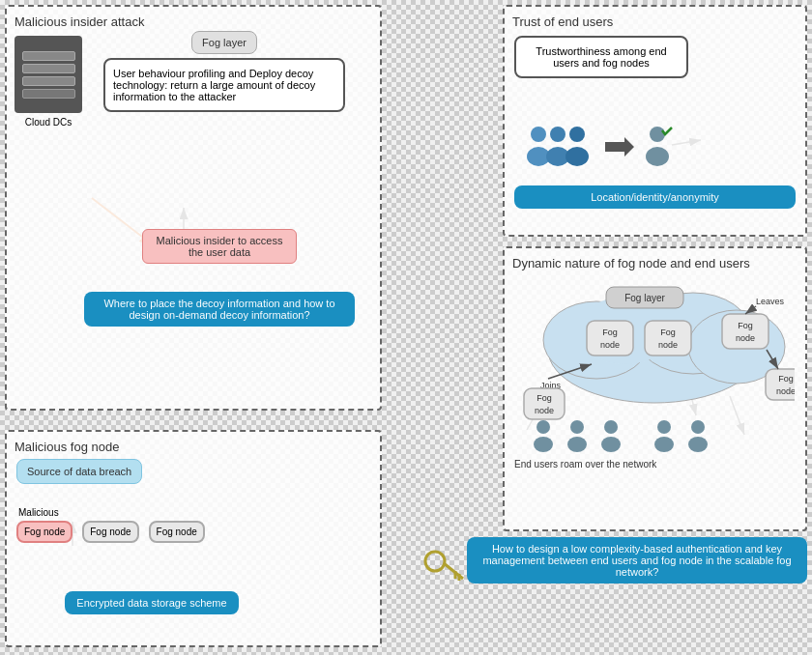 This screenshot has height=655, width=812. I want to click on fog-node-2: Fog node, so click(110, 531).